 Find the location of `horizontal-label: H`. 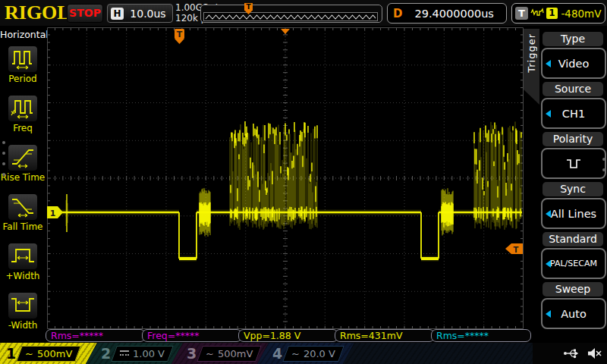

horizontal-label: H is located at coordinates (117, 14).